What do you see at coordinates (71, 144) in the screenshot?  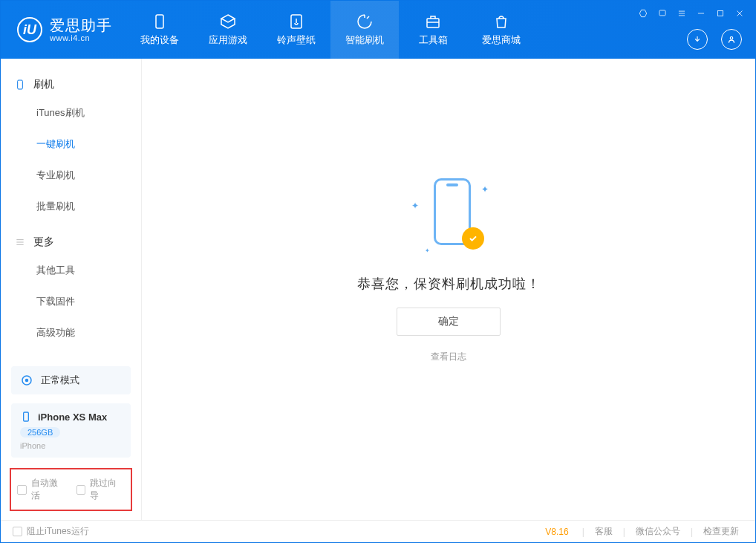 I see `sidebar-item-onekey-flash: 一键刷机` at bounding box center [71, 144].